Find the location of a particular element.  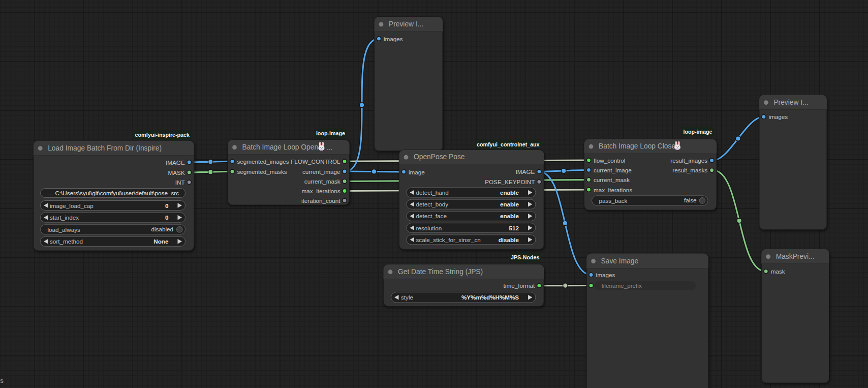

svg-text: Save Image is located at coordinates (620, 261).